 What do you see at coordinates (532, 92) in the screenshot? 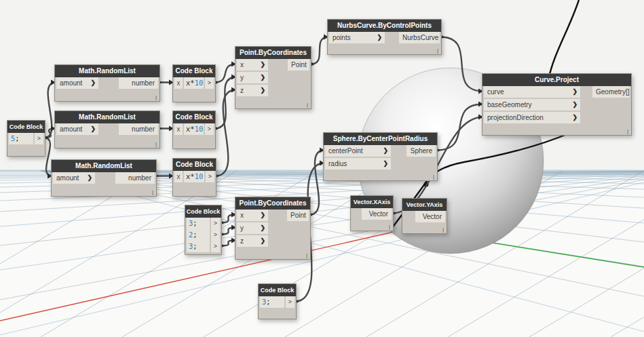
I see `input-port-curve: curve❯` at bounding box center [532, 92].